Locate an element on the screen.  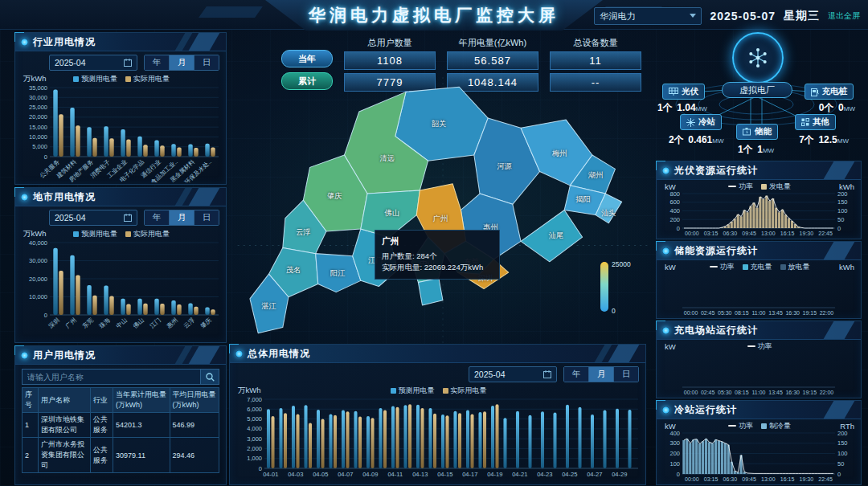
current-year-button: 当年 is located at coordinates (307, 59).